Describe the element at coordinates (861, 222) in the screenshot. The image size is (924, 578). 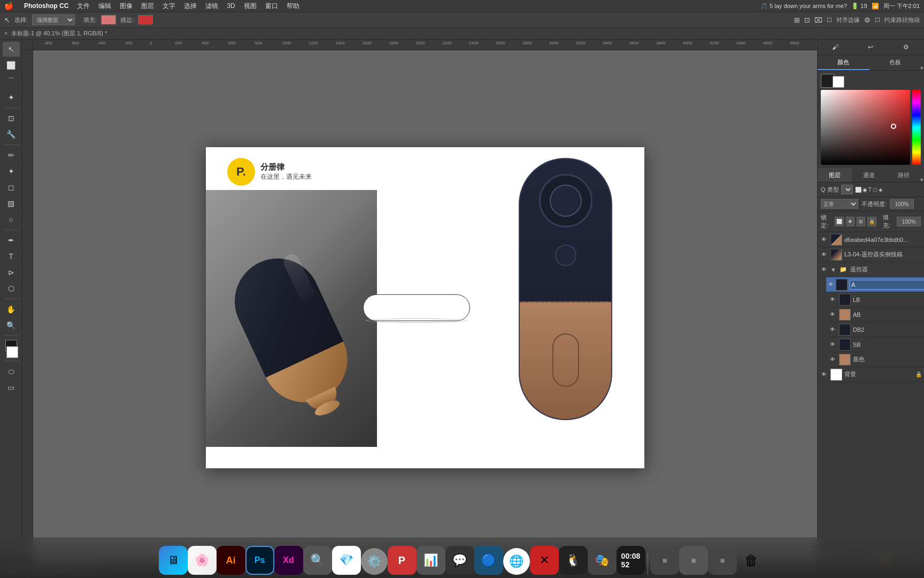
I see `lock-artboard-btn: ⊞` at that location.